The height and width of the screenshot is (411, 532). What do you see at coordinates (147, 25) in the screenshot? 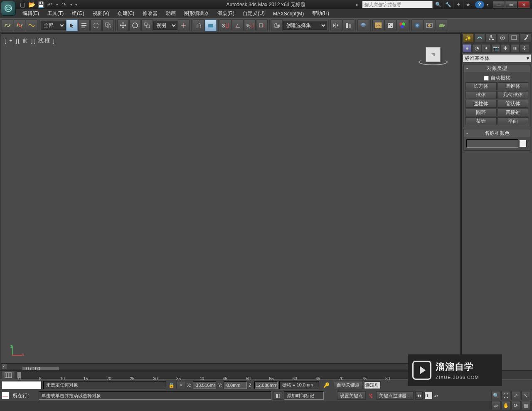
I see `scale-icon` at bounding box center [147, 25].